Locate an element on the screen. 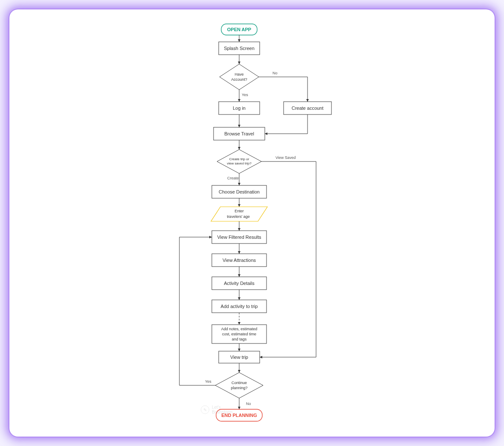 The height and width of the screenshot is (446, 504). edge-createacct-browse is located at coordinates (286, 124).